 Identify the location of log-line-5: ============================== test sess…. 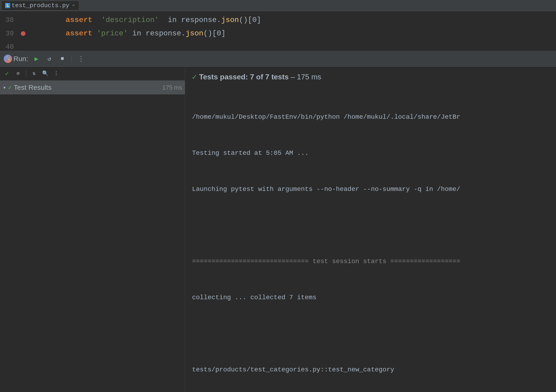
(371, 261).